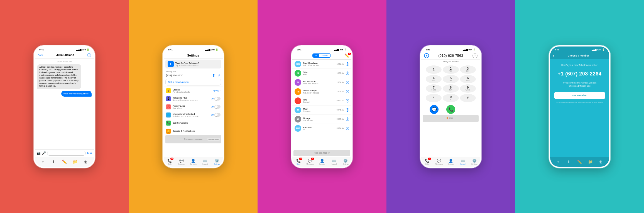  Describe the element at coordinates (322, 162) in the screenshot. I see `calls-tab-bar: 📞 10 Calls 💬 20 Messages 👤 Contacts ⌨️ K…` at that location.